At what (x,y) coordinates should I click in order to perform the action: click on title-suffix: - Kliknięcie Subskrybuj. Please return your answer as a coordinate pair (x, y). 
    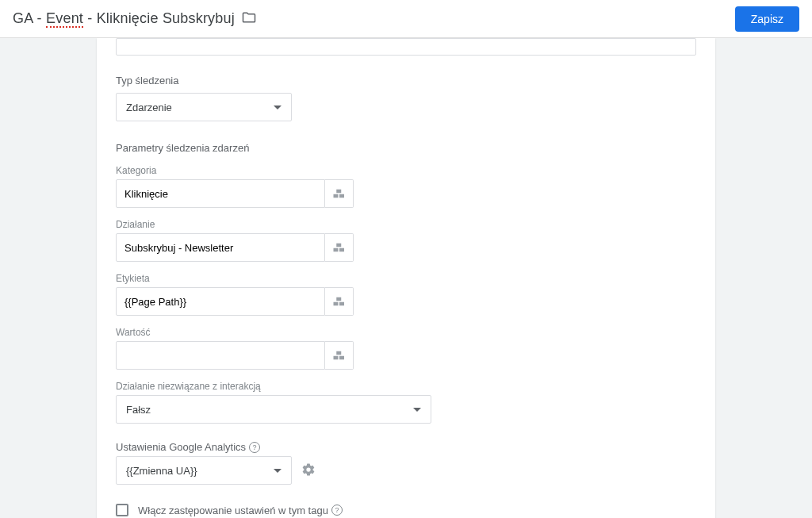
    Looking at the image, I should click on (159, 18).